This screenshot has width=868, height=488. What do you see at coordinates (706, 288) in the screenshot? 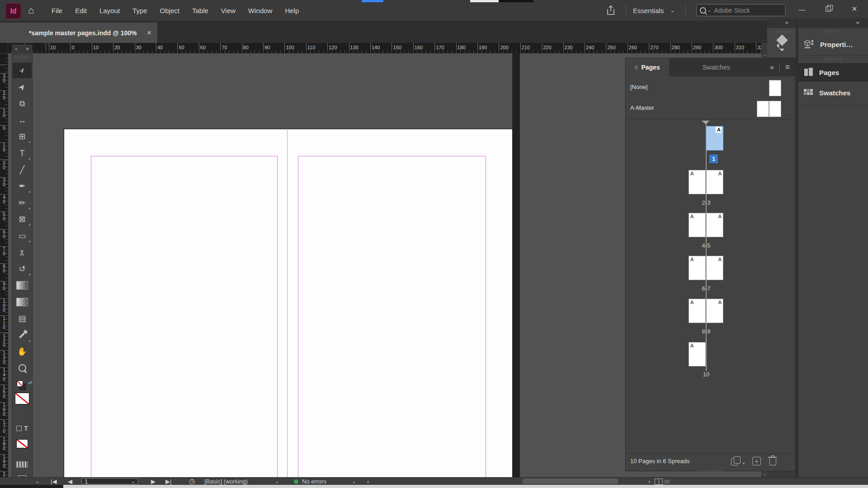
I see `spread-label: 6-7` at bounding box center [706, 288].